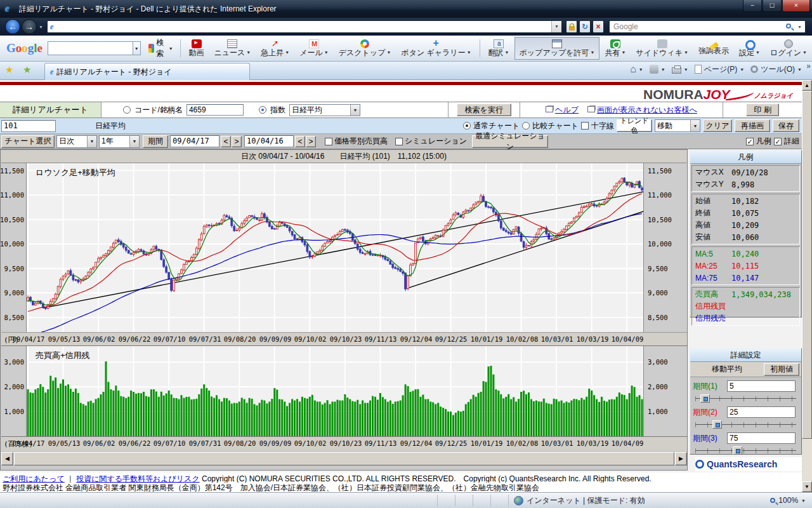 Image resolution: width=812 pixels, height=508 pixels. Describe the element at coordinates (782, 370) in the screenshot. I see `reset-button: 初期値` at that location.